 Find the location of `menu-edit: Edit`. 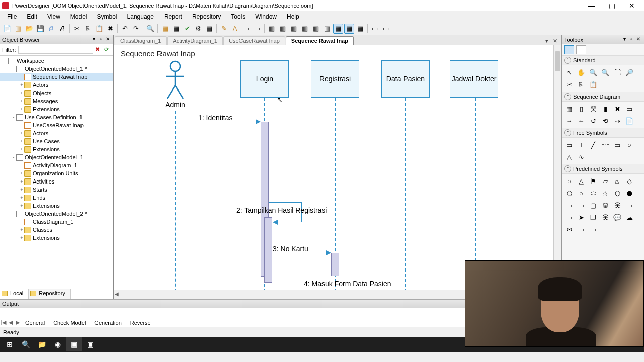

menu-edit: Edit is located at coordinates (32, 17).